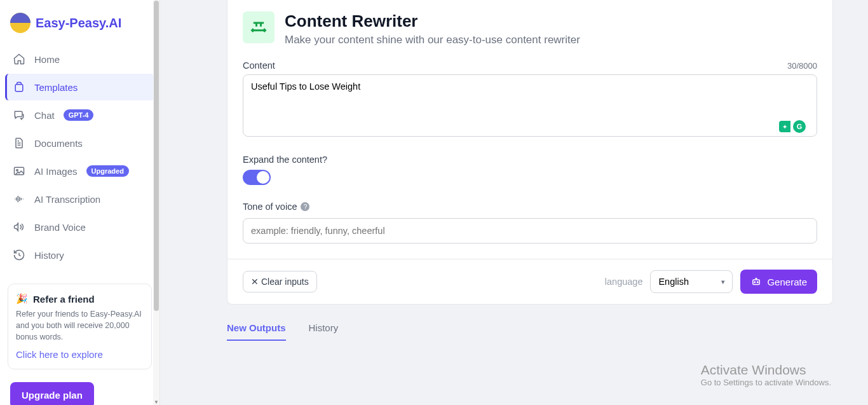 The image size is (868, 405). What do you see at coordinates (44, 116) in the screenshot?
I see `nav-label: Chat` at bounding box center [44, 116].